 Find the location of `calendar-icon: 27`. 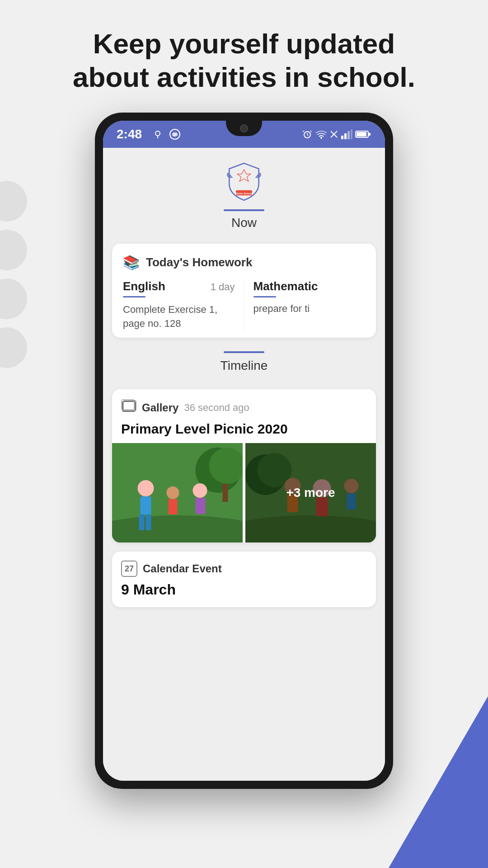

calendar-icon: 27 is located at coordinates (129, 569).